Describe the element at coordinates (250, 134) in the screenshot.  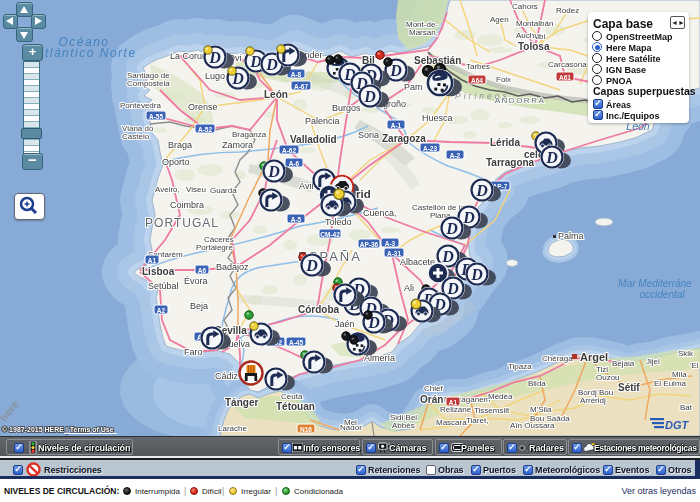
I see `svg-text: Braganza` at that location.